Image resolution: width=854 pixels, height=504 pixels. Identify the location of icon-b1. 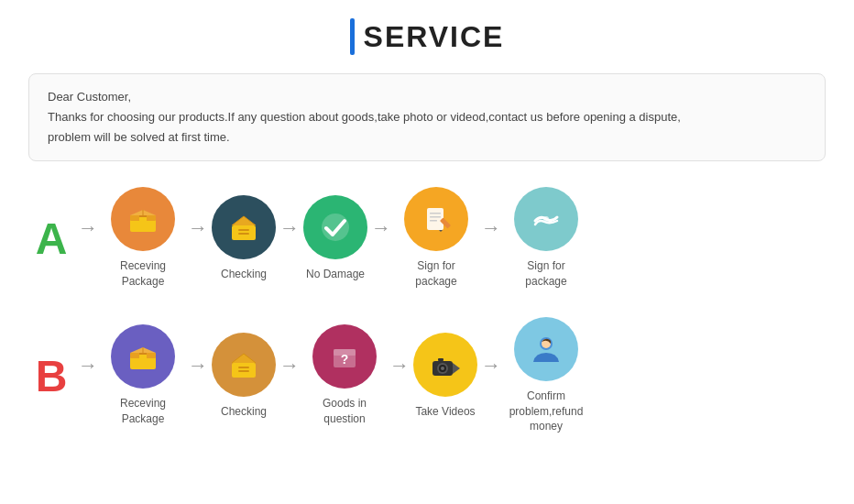
(143, 356).